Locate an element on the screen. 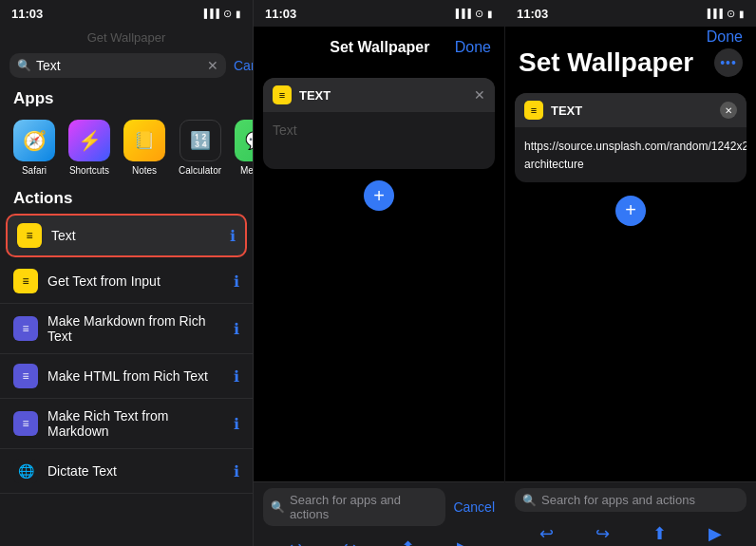 Image resolution: width=756 pixels, height=546 pixels. battery-icon-2: ▮ is located at coordinates (490, 13).